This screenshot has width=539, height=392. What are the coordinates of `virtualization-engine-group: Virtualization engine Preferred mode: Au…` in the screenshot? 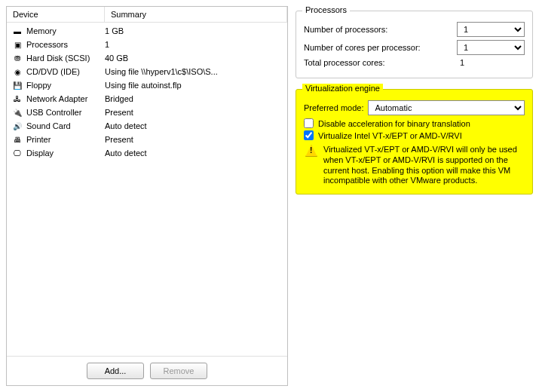 It's located at (415, 142).